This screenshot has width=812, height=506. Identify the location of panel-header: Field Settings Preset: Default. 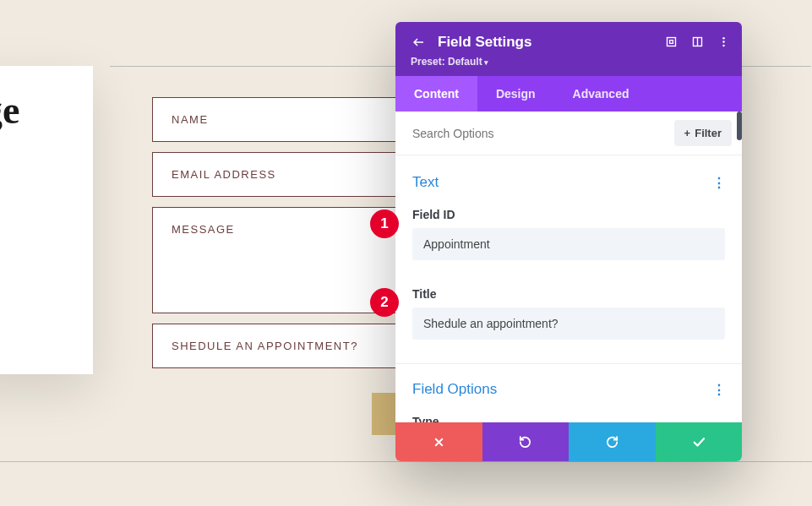
(569, 49).